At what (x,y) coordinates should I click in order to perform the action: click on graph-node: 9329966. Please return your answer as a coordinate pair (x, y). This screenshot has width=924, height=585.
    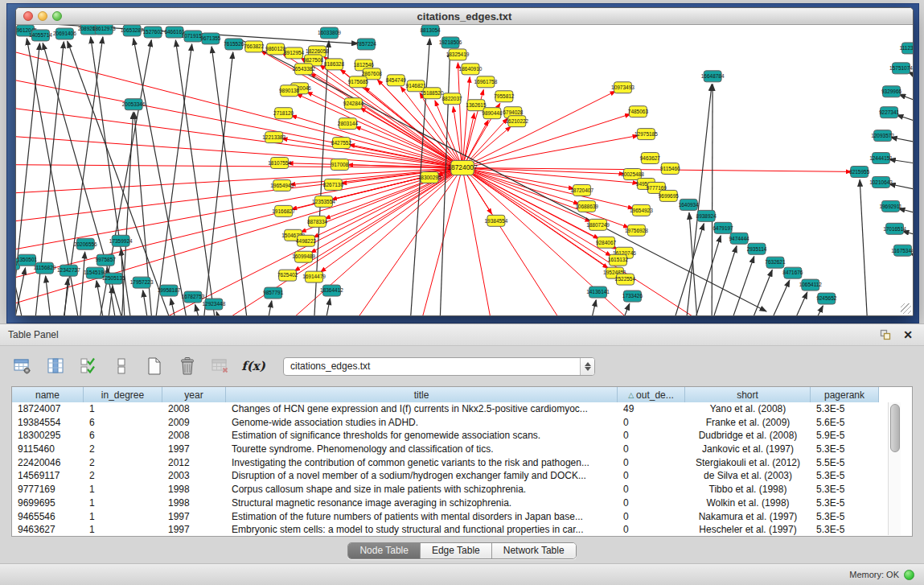
    Looking at the image, I should click on (892, 92).